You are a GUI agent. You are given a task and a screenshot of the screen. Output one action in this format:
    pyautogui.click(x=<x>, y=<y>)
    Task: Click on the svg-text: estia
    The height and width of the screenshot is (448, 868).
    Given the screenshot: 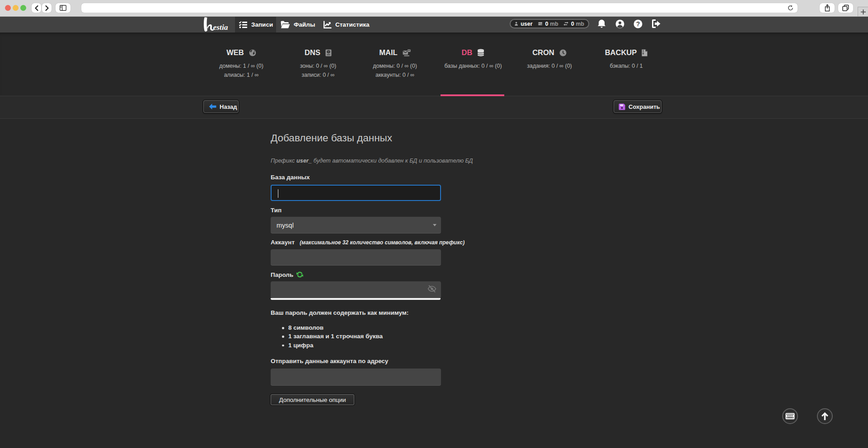 What is the action you would take?
    pyautogui.click(x=221, y=27)
    